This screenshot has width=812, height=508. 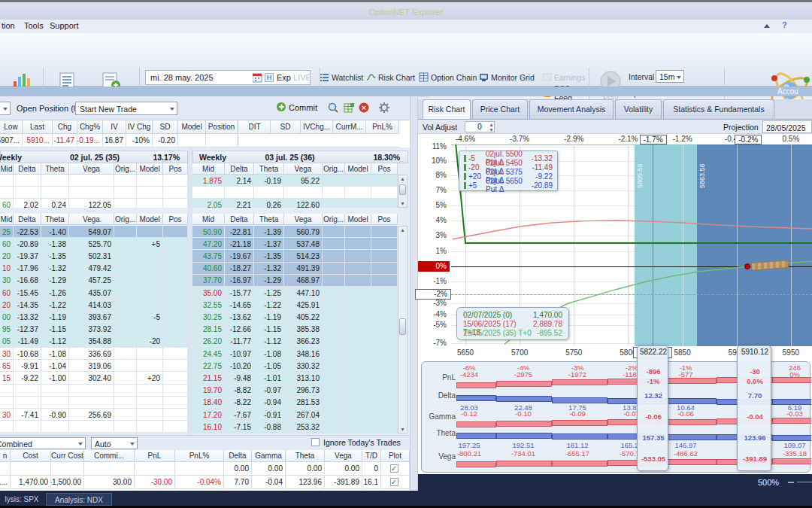 I want to click on chain-row: 35.00-15.77-1.25447.10, so click(x=295, y=293).